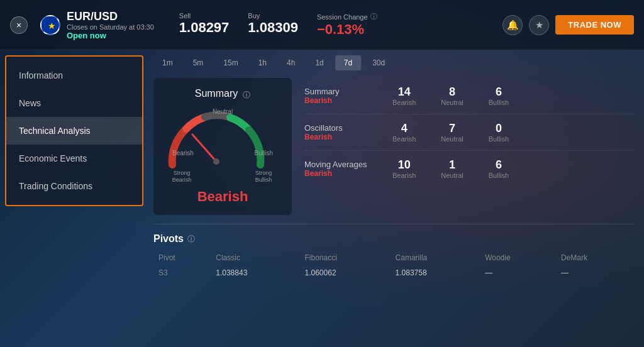 The width and height of the screenshot is (644, 347). Describe the element at coordinates (345, 258) in the screenshot. I see `col-fibonacci: Fibonacci` at that location.